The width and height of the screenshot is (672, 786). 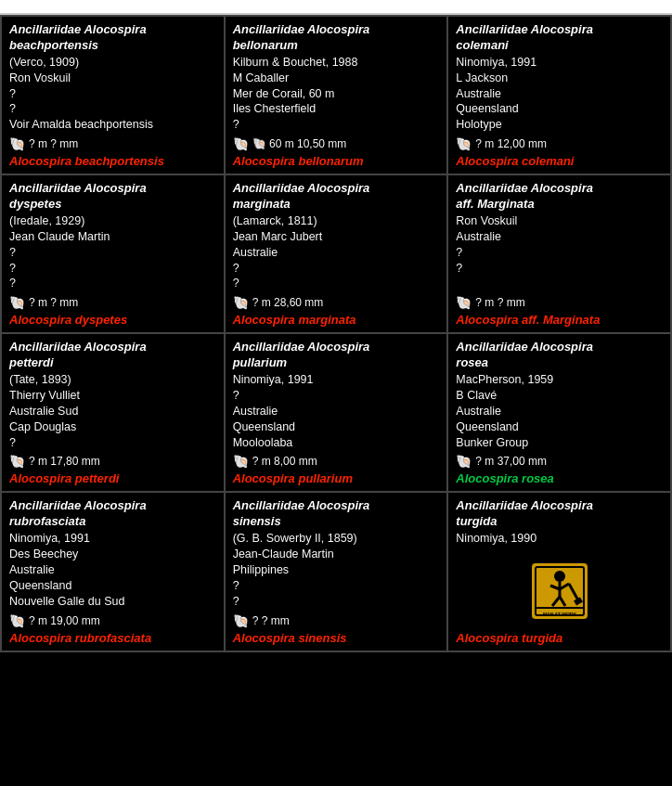 What do you see at coordinates (559, 538) in the screenshot?
I see `card-line: Ninomiya, 1990` at bounding box center [559, 538].